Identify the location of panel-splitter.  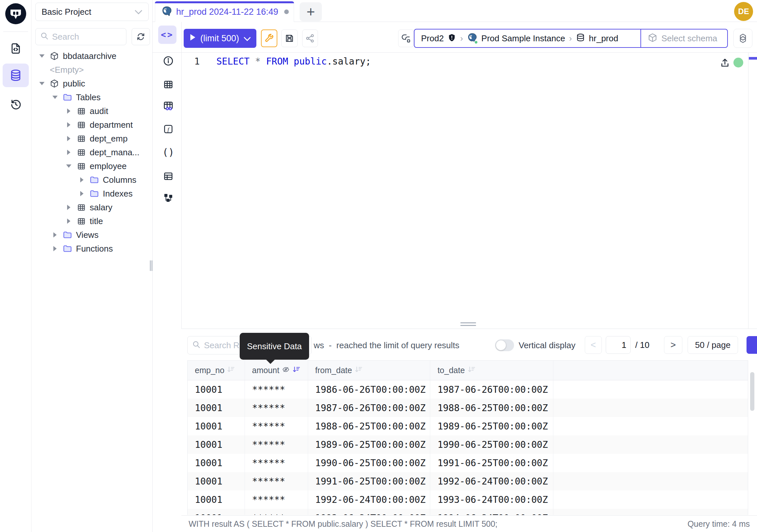
(469, 329).